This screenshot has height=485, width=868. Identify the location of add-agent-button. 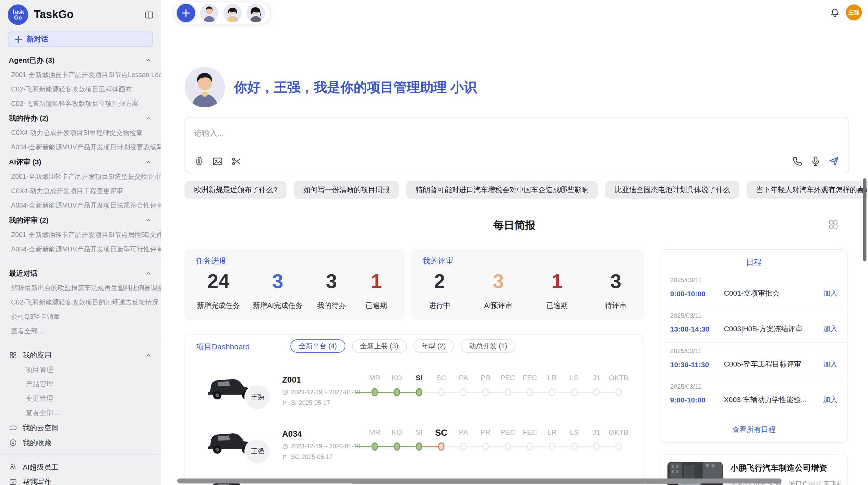
(186, 13).